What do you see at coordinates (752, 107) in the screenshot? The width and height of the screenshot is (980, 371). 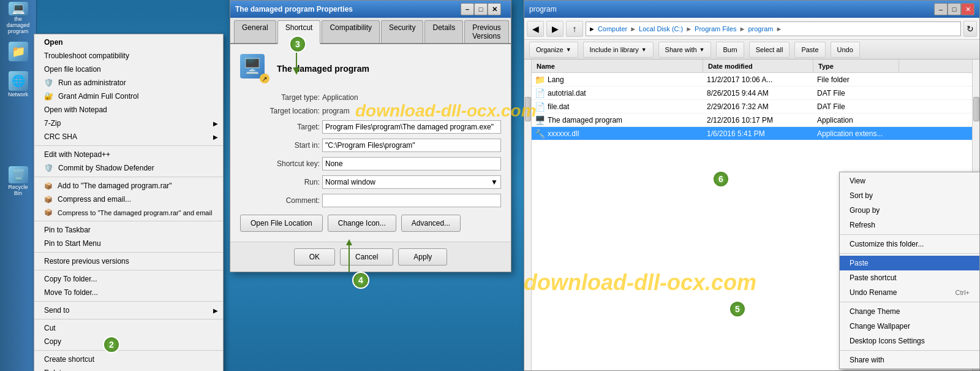 I see `file-item-filedat: 📄 file.dat 2/29/2016 7:32 AM DAT File` at bounding box center [752, 107].